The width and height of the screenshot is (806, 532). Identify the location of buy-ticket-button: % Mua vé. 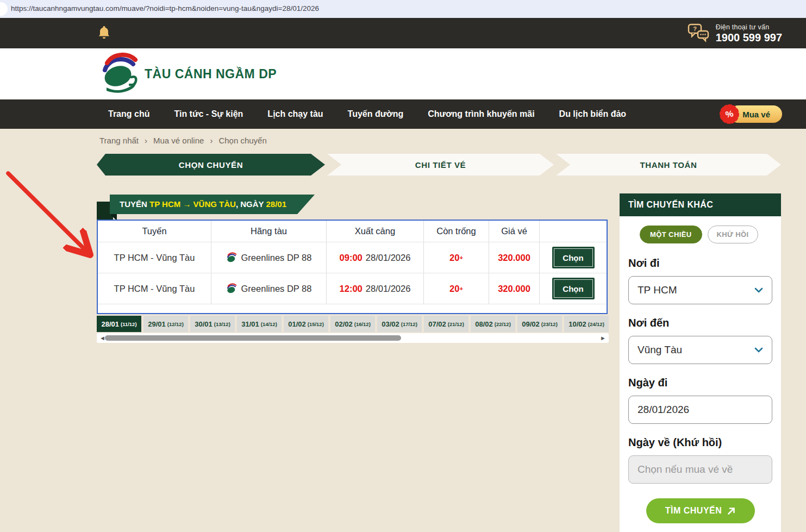
(755, 114).